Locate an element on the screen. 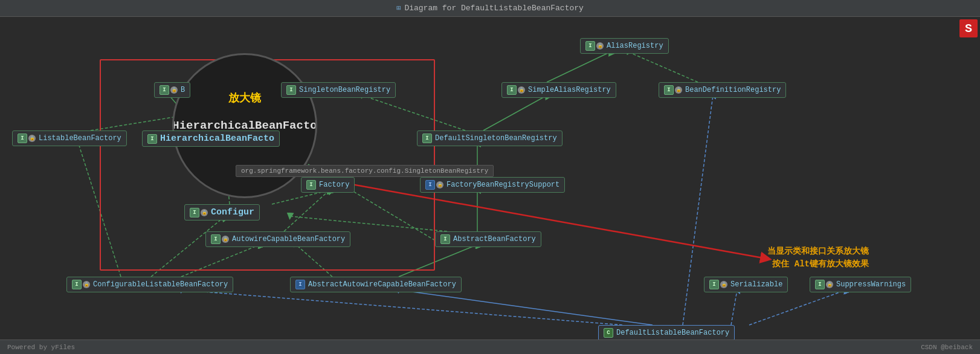 Image resolution: width=980 pixels, height=354 pixels. diagram-icon: ⊞ is located at coordinates (399, 8).